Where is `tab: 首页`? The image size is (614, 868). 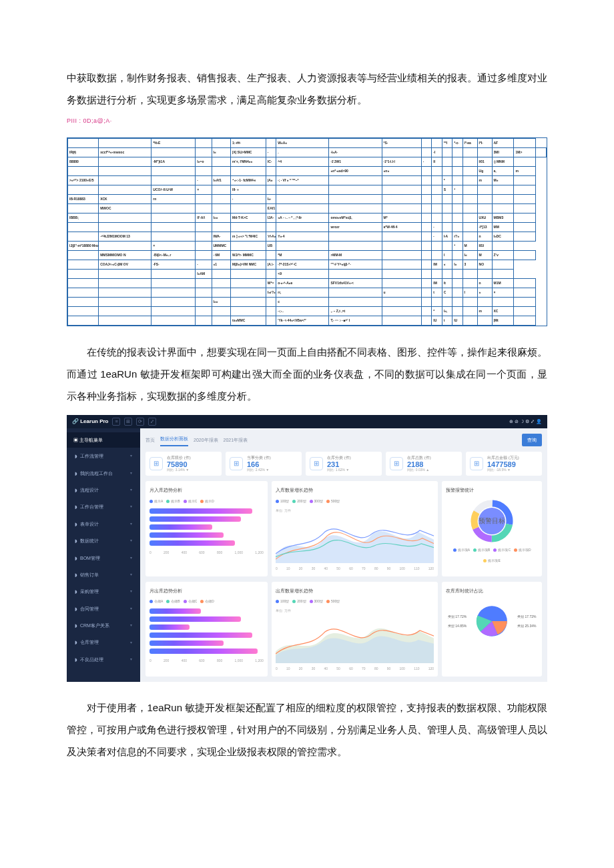 tab: 首页 is located at coordinates (150, 440).